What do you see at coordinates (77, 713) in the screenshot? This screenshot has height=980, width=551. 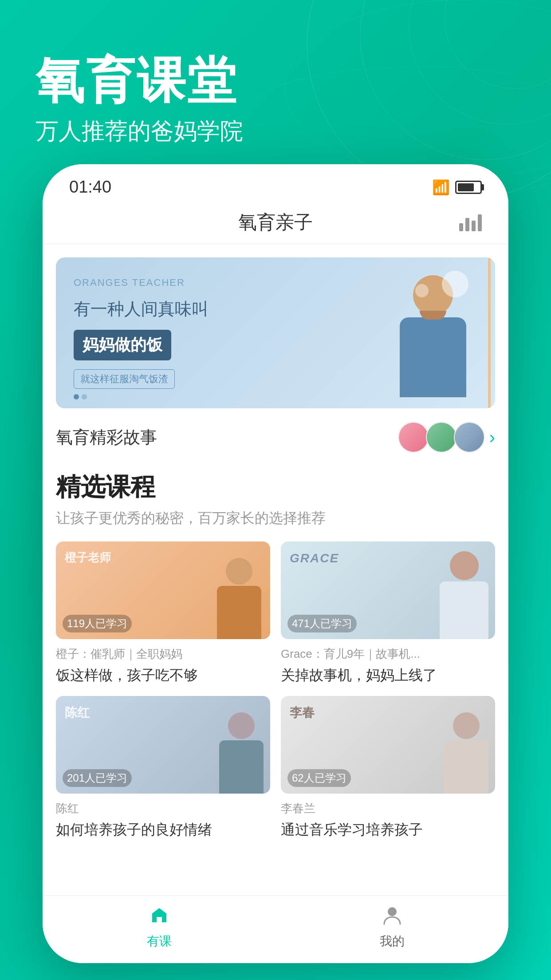 I see `course-thumb-label-3: 陈红` at bounding box center [77, 713].